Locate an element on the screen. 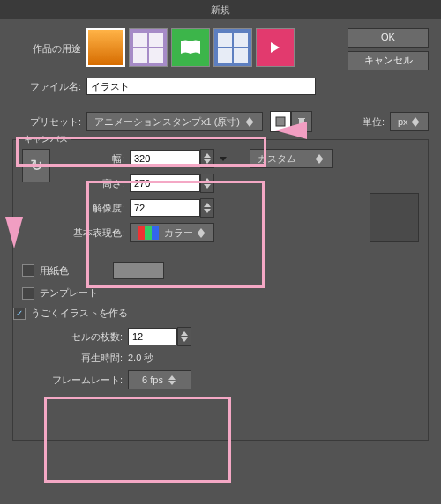  colormode-dropdown: カラー is located at coordinates (172, 233).